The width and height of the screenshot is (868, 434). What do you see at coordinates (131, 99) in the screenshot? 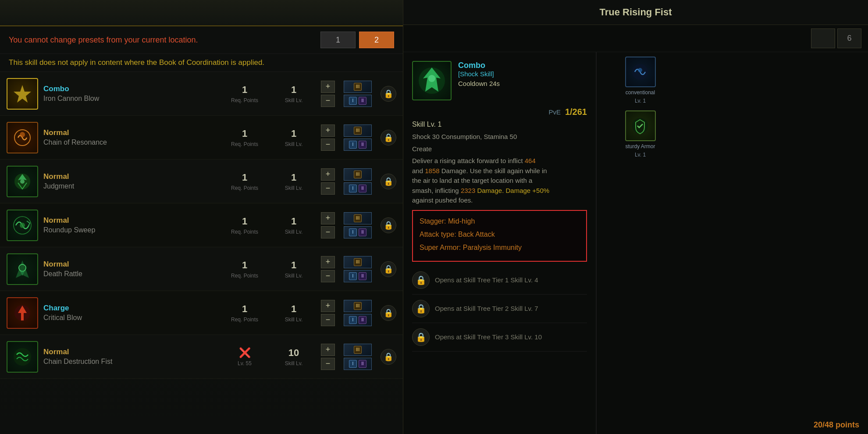
I see `skill-name: Iron Cannon Blow` at bounding box center [131, 99].